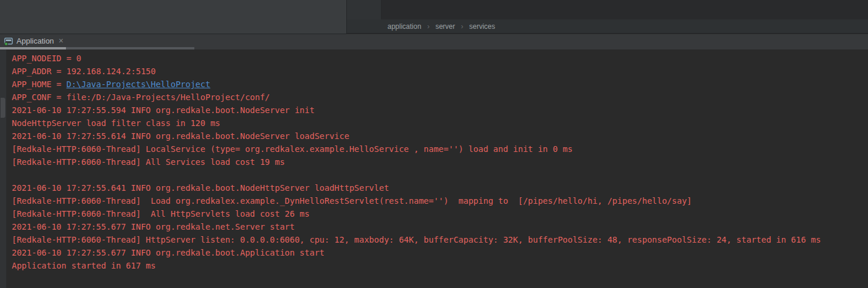 The height and width of the screenshot is (288, 868). What do you see at coordinates (173, 17) in the screenshot?
I see `editor-panel-empty` at bounding box center [173, 17].